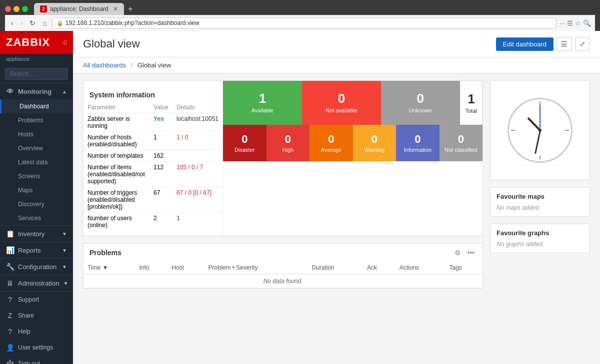 The height and width of the screenshot is (364, 600). I want to click on tab-close-button: ✕, so click(116, 9).